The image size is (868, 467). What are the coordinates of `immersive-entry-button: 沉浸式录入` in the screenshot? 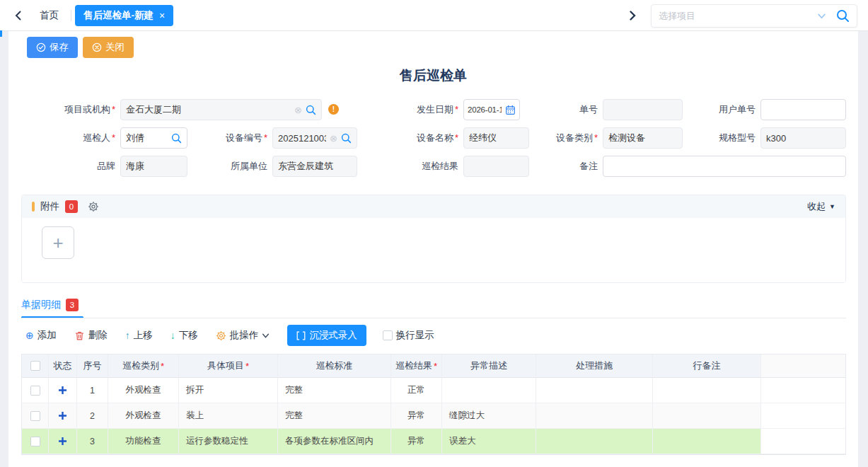 It's located at (327, 335).